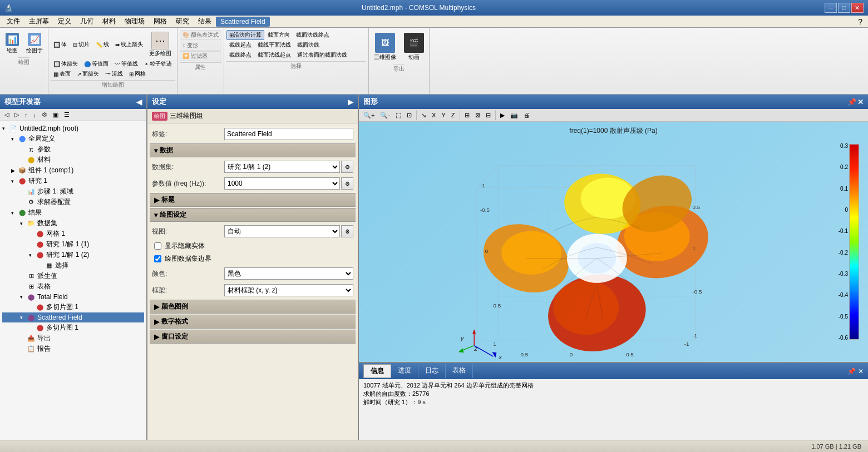 Image resolution: width=868 pixels, height=452 pixels. What do you see at coordinates (385, 116) in the screenshot?
I see `zoom-out-button: 🔍-` at bounding box center [385, 116].